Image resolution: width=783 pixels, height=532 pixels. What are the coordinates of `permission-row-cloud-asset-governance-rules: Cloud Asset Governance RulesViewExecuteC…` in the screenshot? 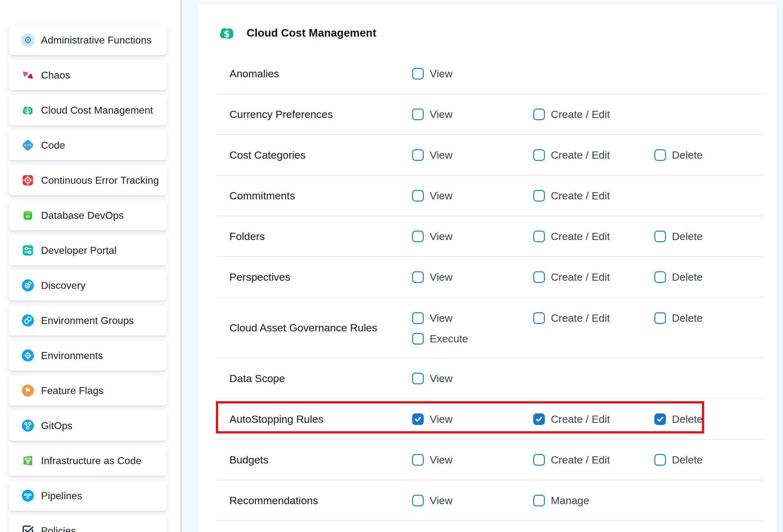 It's located at (490, 328).